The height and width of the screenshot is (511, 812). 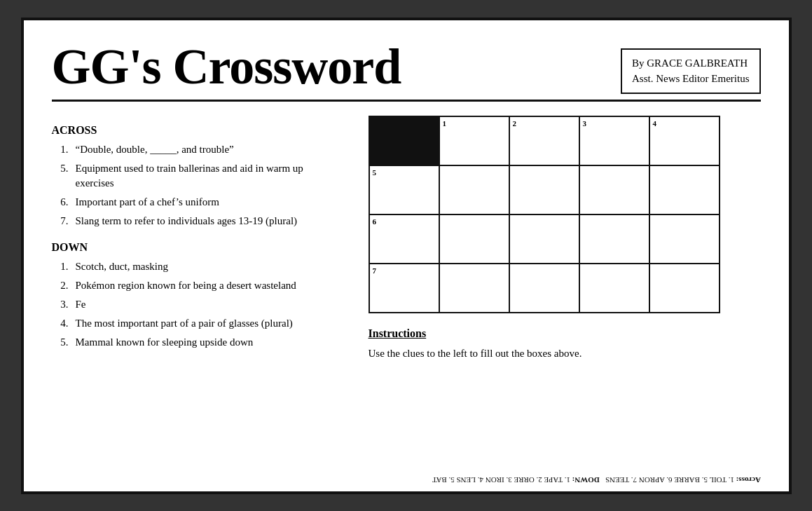 I want to click on answer-key-bold: Across:, so click(x=748, y=480).